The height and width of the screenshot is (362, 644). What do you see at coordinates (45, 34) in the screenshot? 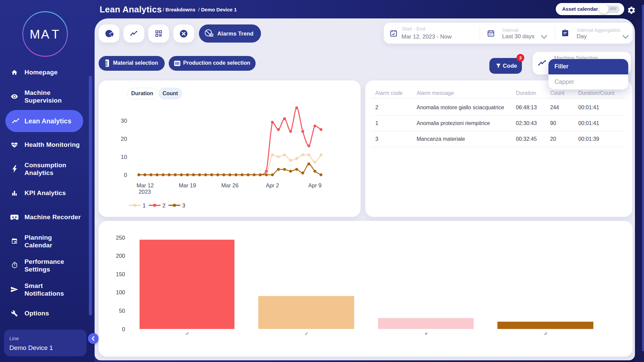
I see `svg-text: MAT` at bounding box center [45, 34].